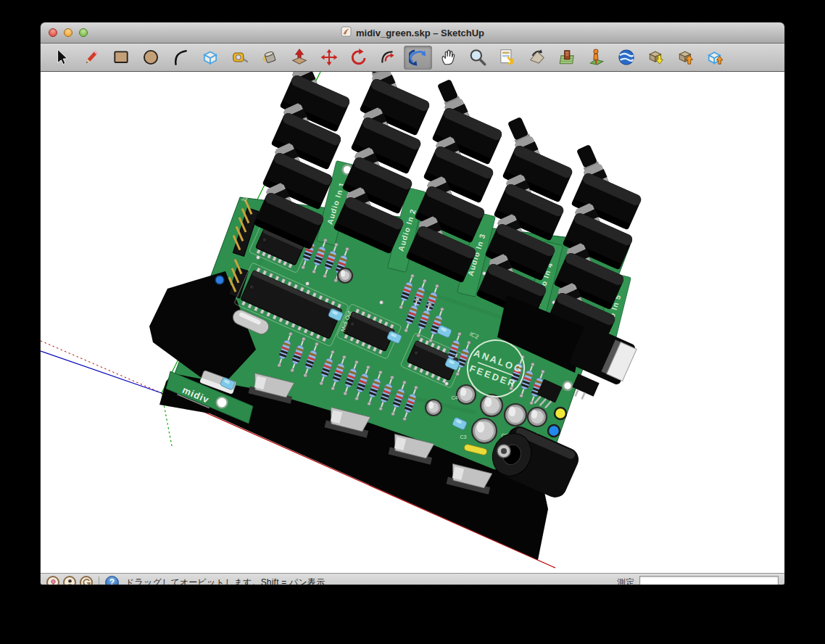 The height and width of the screenshot is (644, 825). I want to click on line-icon, so click(91, 57).